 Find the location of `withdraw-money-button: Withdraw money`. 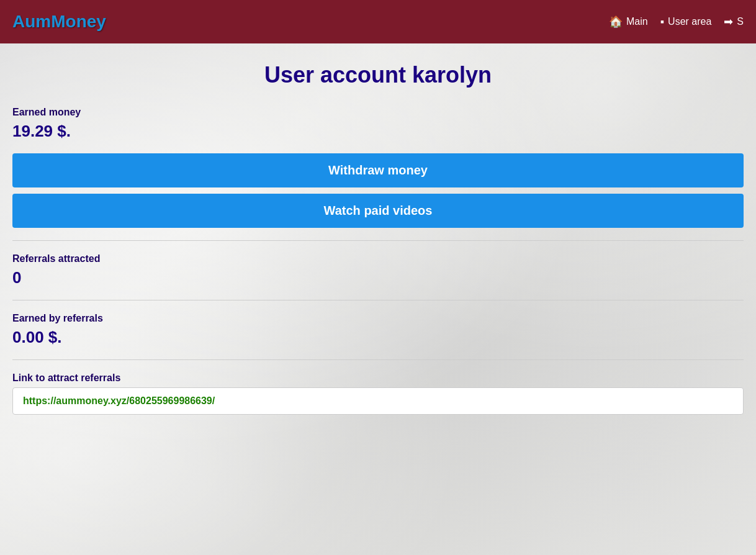

withdraw-money-button: Withdraw money is located at coordinates (378, 170).